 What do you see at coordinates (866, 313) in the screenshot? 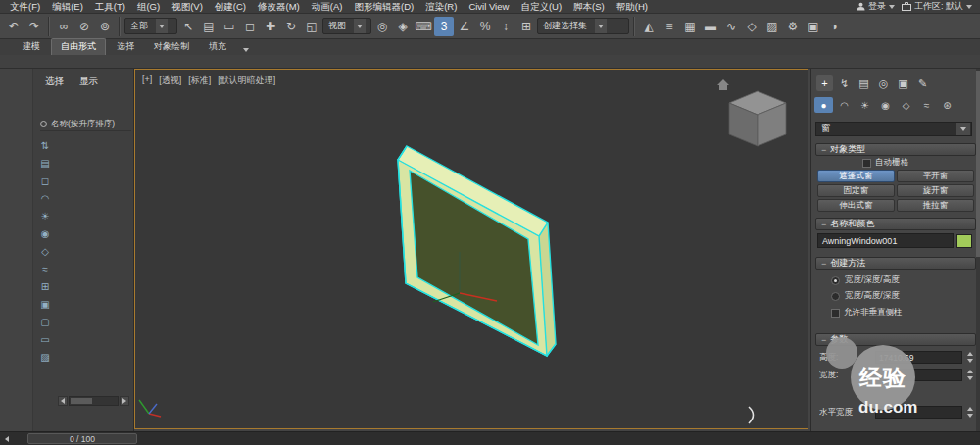
I see `allow-non-vertical-jambs-checkbox: 允许非垂直侧柱` at bounding box center [866, 313].